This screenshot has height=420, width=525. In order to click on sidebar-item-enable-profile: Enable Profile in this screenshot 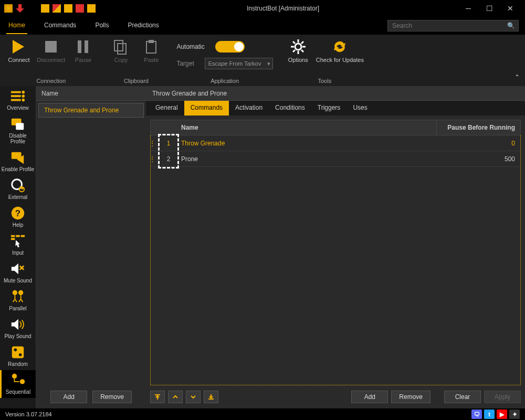, I will do `click(18, 162)`.